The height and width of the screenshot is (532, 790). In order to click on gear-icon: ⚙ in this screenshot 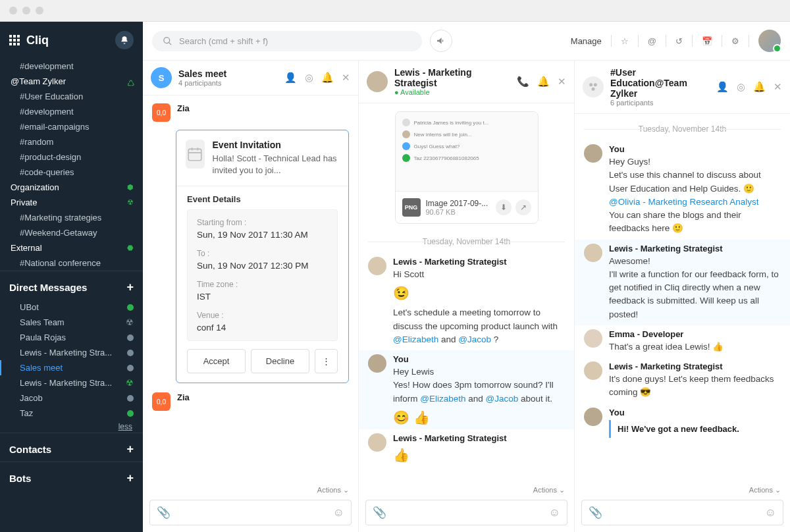, I will do `click(735, 41)`.